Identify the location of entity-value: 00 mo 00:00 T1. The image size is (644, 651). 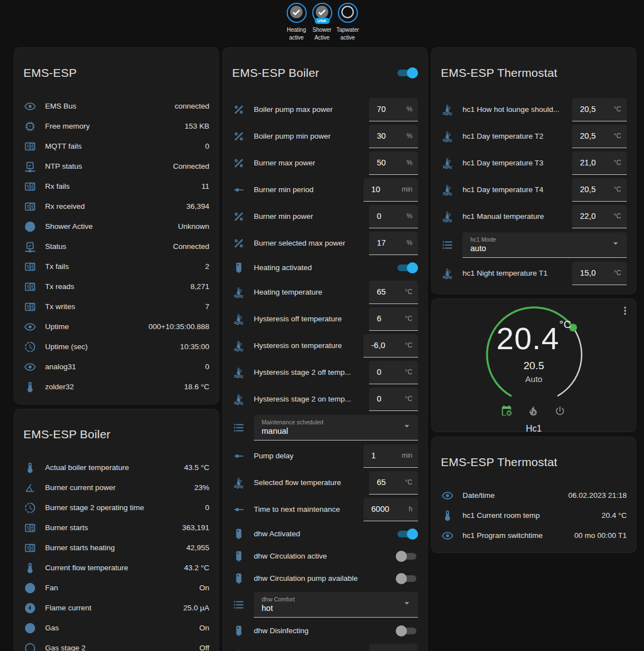
(598, 536).